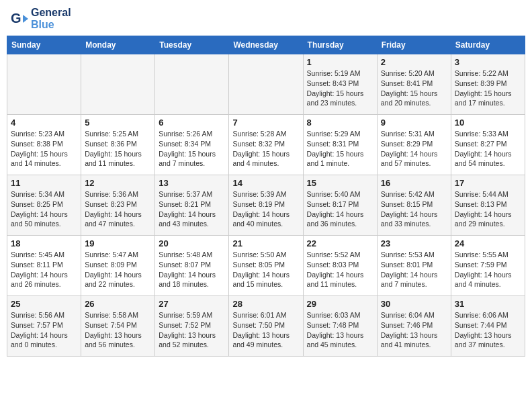  Describe the element at coordinates (118, 145) in the screenshot. I see `day-cell: 5Sunrise: 5:25 AMSunset: 8:36 PMDaylight…` at that location.